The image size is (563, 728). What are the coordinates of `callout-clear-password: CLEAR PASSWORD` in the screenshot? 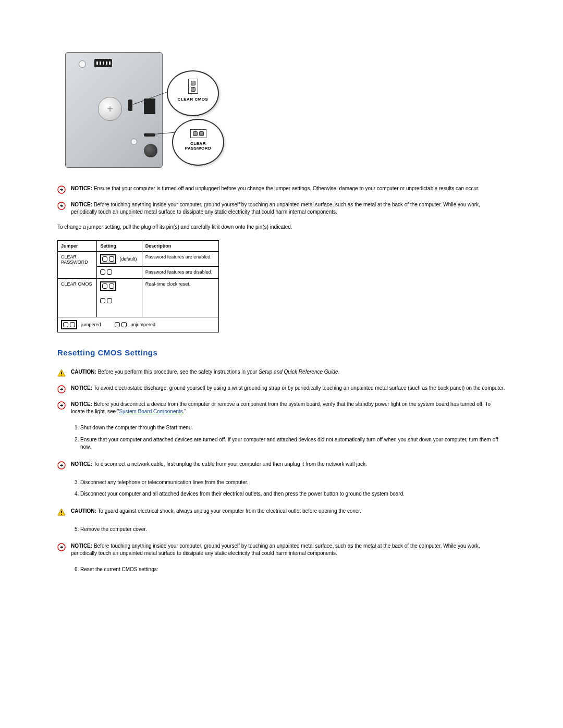 It's located at (198, 142).